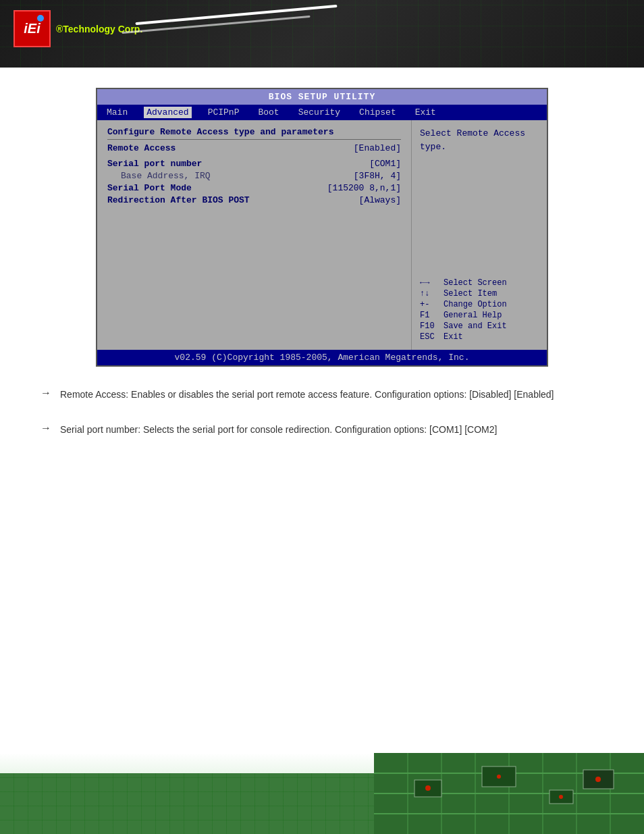  I want to click on key-f10-desc: Save and Exit, so click(475, 326).